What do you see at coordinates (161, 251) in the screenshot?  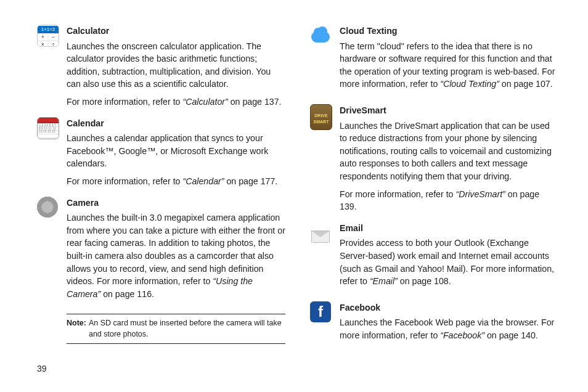 I see `entry-camera: Camera Launches the built-in 3.0 megapix…` at bounding box center [161, 251].